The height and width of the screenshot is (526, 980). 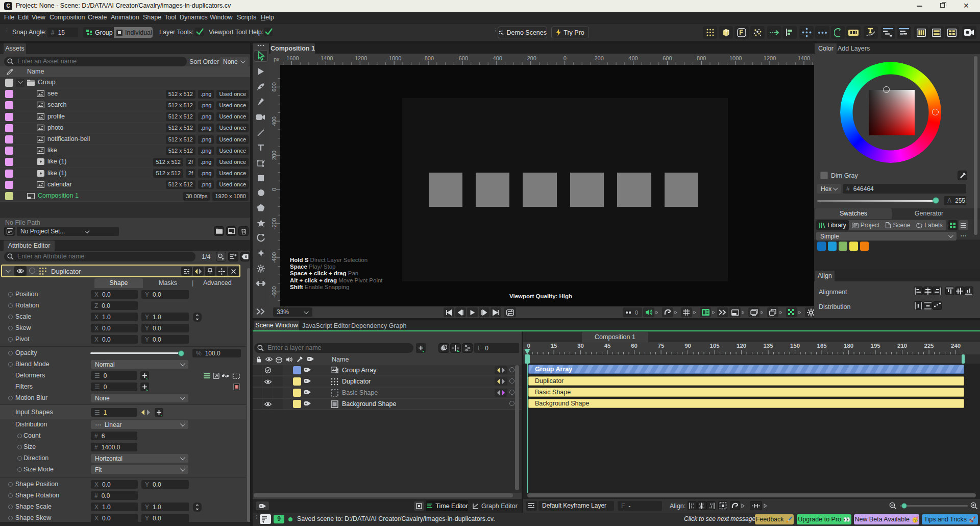 I want to click on svg-text: 75, so click(x=662, y=346).